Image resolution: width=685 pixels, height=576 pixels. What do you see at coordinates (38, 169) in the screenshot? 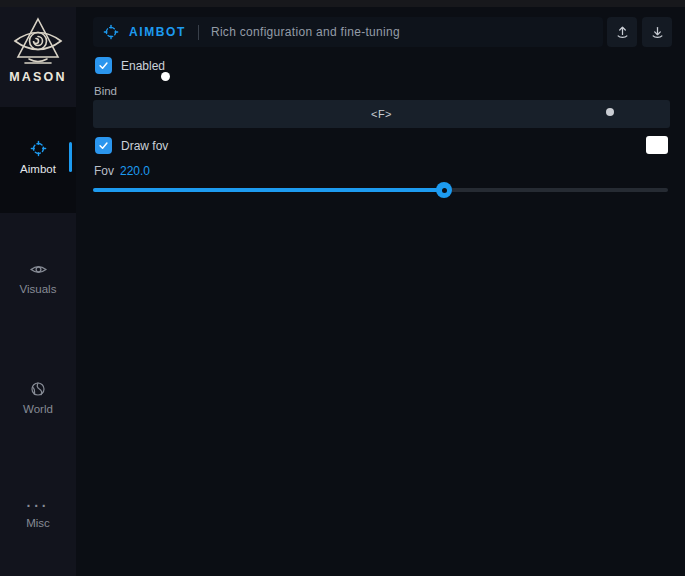
I see `sidebar-item-label: Aimbot` at bounding box center [38, 169].